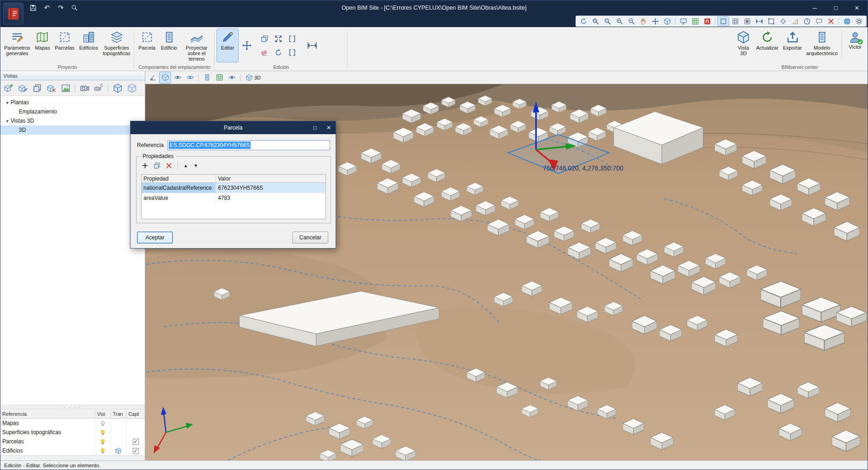  Describe the element at coordinates (595, 21) in the screenshot. I see `zoom-window-button` at that location.